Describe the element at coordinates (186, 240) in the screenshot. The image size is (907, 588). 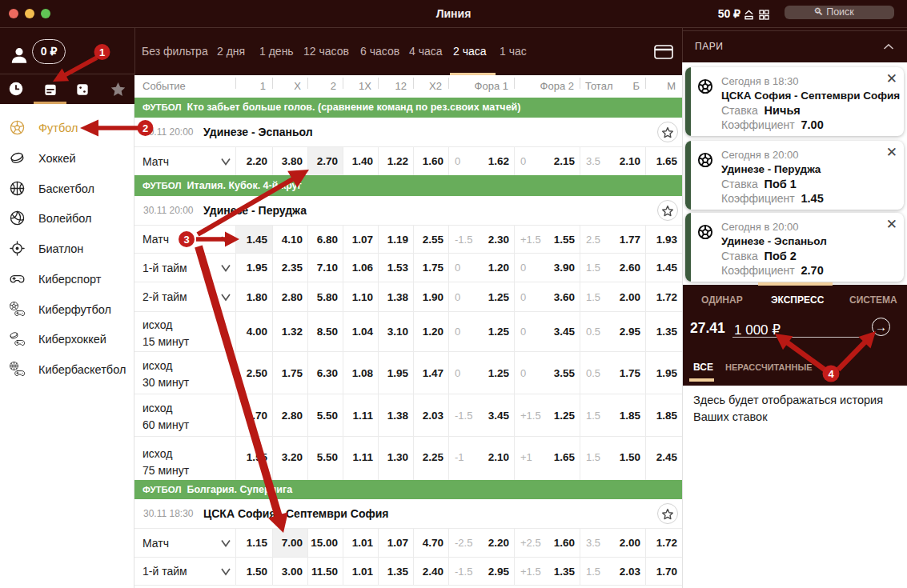
I see `svg-text: 3` at that location.